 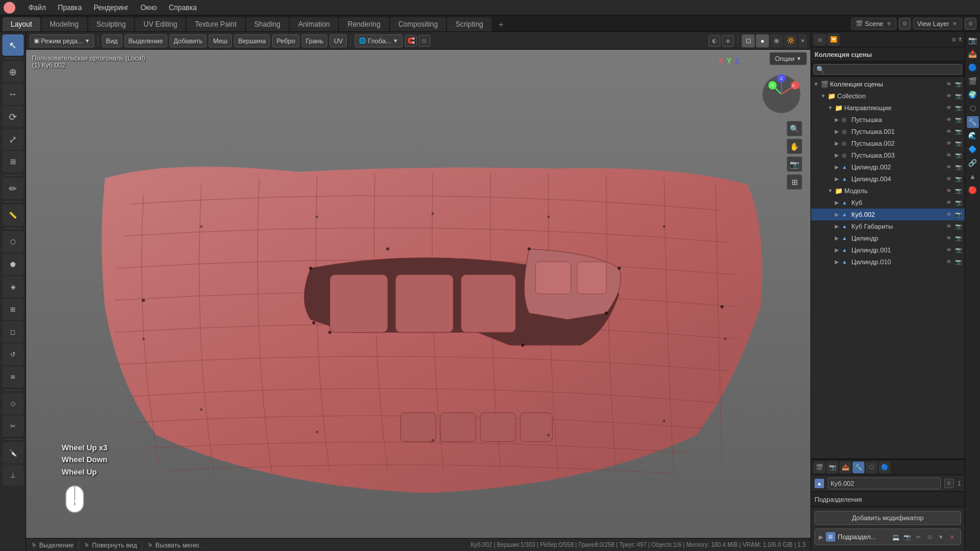 What do you see at coordinates (470, 24) in the screenshot?
I see `tab-scripting: Scripting` at bounding box center [470, 24].